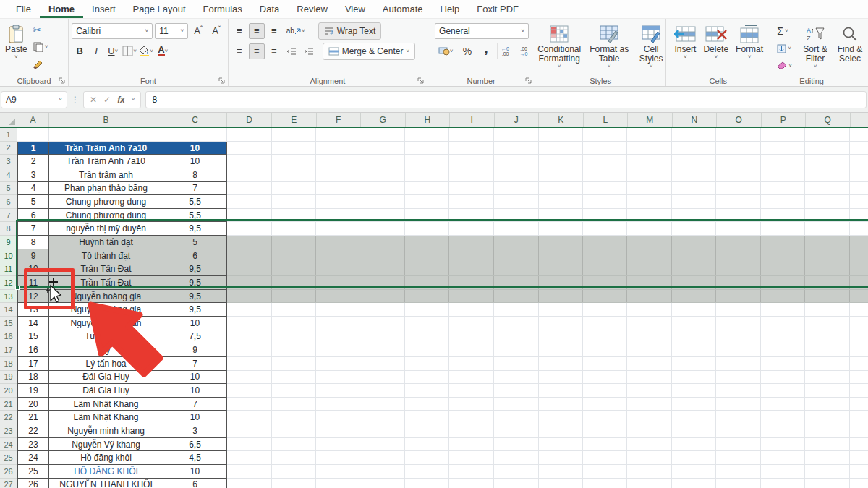 This screenshot has width=868, height=488. Describe the element at coordinates (195, 256) in the screenshot. I see `cell-C10: 6` at that location.